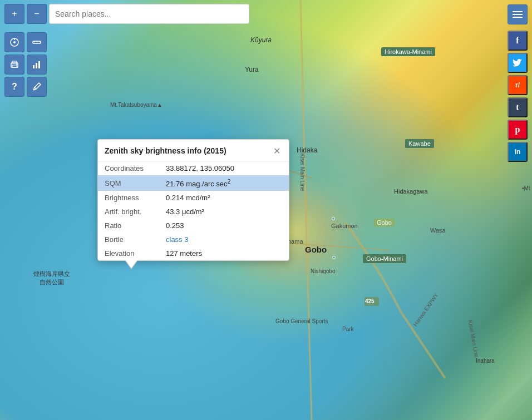 This screenshot has height=420, width=532. Describe the element at coordinates (37, 14) in the screenshot. I see `zoom-out-button: −` at that location.